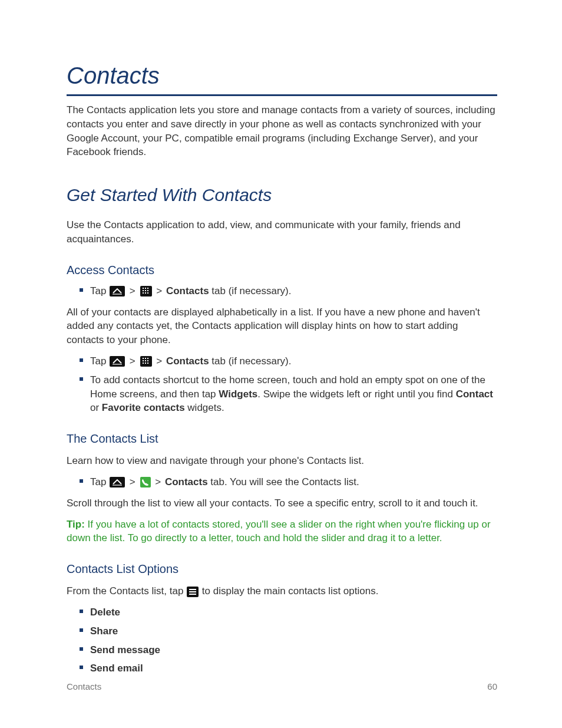 The image size is (562, 728). What do you see at coordinates (289, 482) in the screenshot?
I see `list-item: Tap > > Contacts tab. You will see the C…` at bounding box center [289, 482].